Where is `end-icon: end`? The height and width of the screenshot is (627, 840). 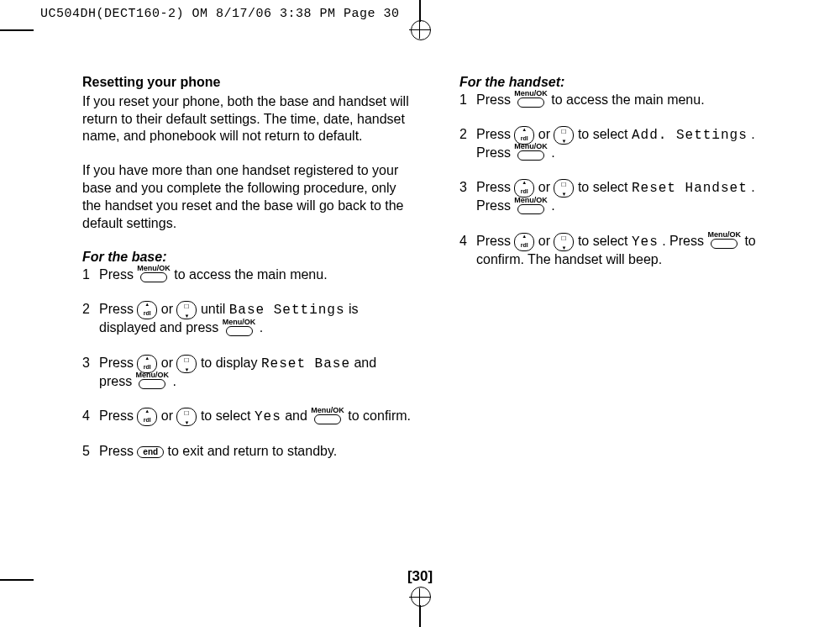
end-icon: end is located at coordinates (150, 452).